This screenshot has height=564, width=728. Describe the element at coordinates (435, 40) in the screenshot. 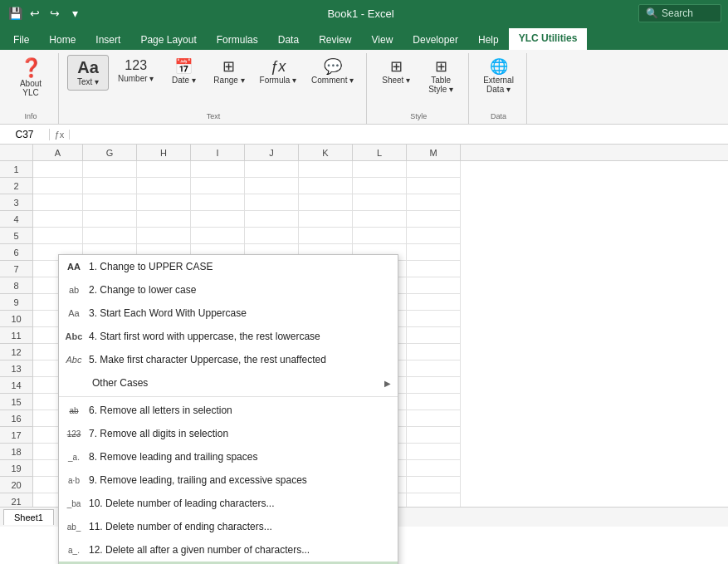

I see `tab-developer: Developer` at that location.